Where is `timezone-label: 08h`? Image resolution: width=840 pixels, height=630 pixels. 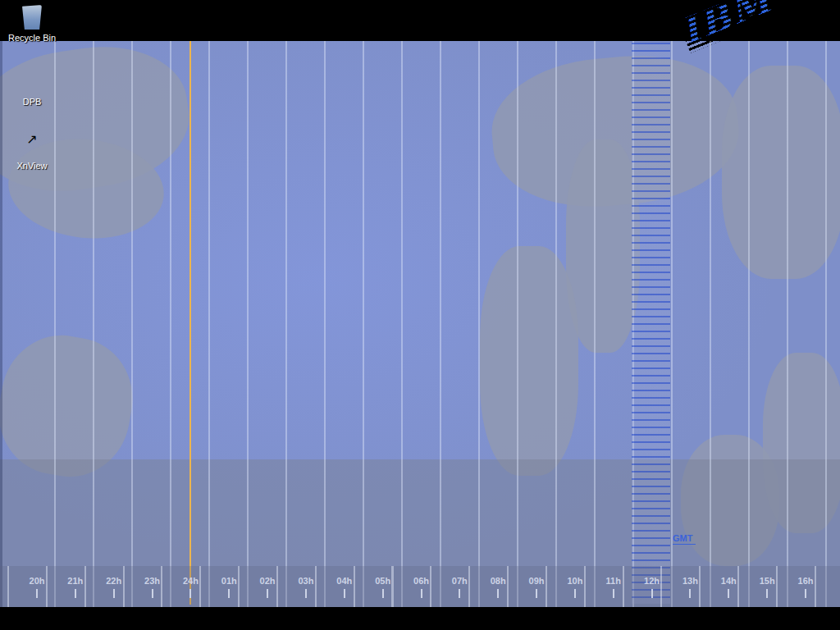 timezone-label: 08h is located at coordinates (499, 581).